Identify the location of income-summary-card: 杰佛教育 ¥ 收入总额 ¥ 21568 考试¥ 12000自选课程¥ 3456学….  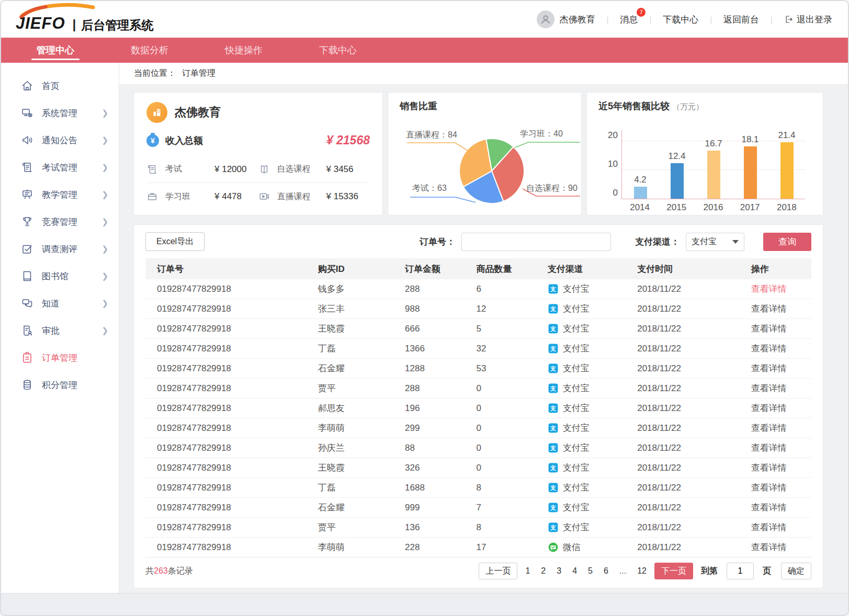
(258, 154).